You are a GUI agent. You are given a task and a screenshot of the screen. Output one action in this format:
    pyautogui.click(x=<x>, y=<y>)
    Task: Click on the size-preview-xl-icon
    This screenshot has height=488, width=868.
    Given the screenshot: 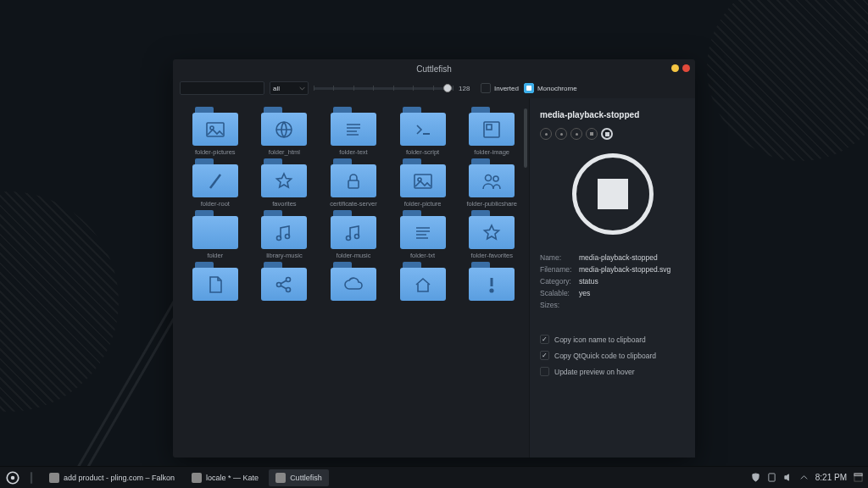 What is the action you would take?
    pyautogui.click(x=607, y=134)
    